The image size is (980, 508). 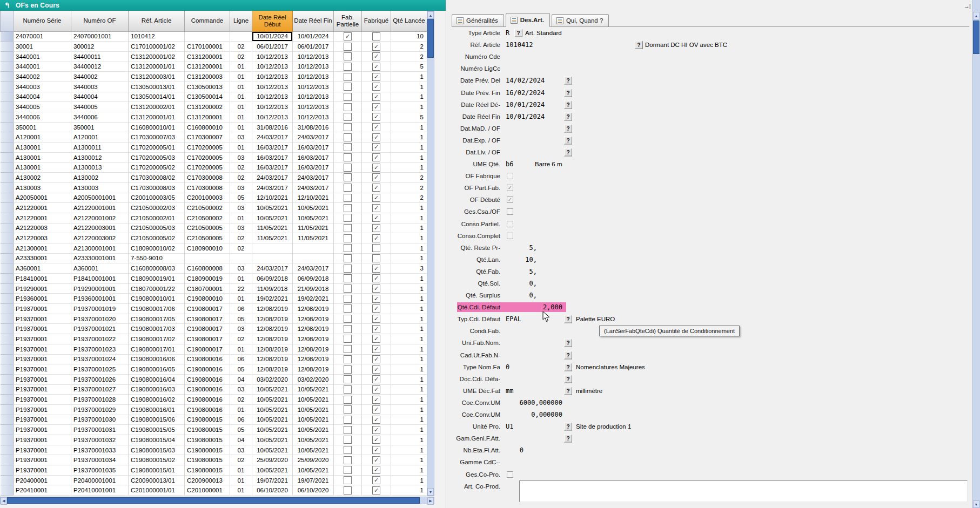 What do you see at coordinates (207, 167) in the screenshot?
I see `cell-cmd: C170200005` at bounding box center [207, 167].